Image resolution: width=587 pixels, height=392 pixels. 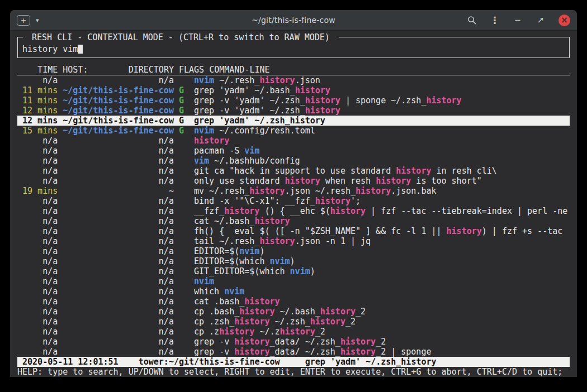 What do you see at coordinates (294, 312) in the screenshot?
I see `history-row: n/a n/a cp .bash_history ~/.bash_history…` at bounding box center [294, 312].